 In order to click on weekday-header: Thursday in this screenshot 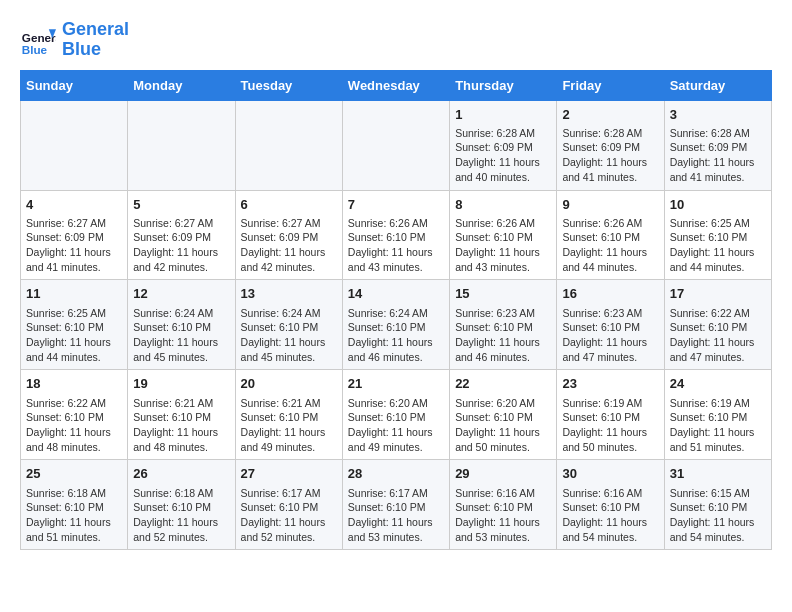, I will do `click(504, 85)`.